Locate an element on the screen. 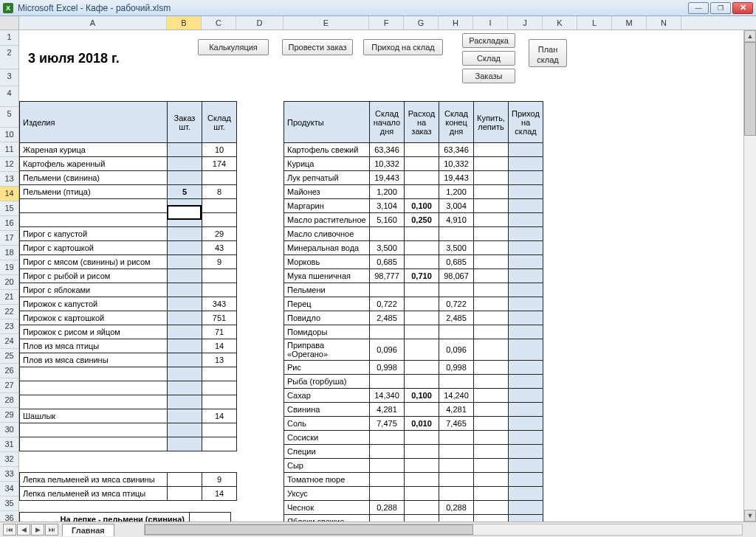 The width and height of the screenshot is (756, 537). item-stock-cell: 29 is located at coordinates (220, 235).